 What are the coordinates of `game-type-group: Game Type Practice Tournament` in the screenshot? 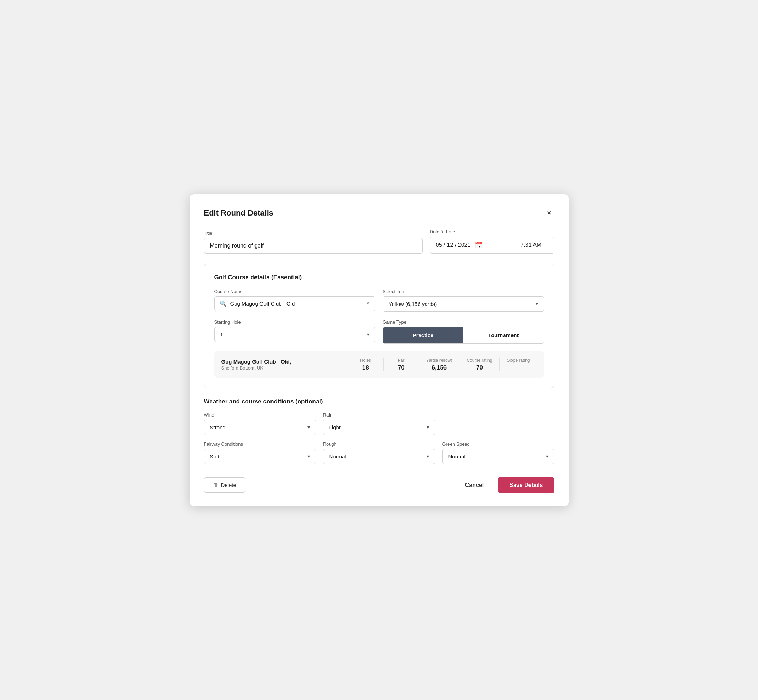 It's located at (463, 331).